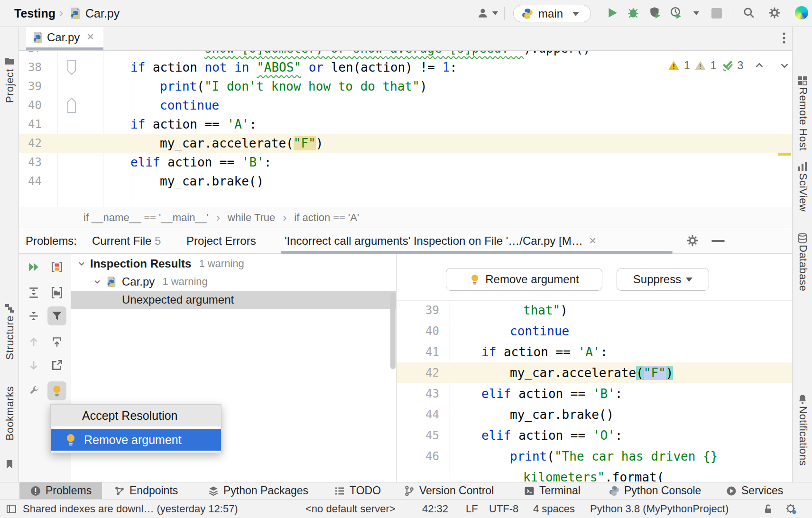 Image resolution: width=812 pixels, height=518 pixels. I want to click on expand-all-button, so click(34, 293).